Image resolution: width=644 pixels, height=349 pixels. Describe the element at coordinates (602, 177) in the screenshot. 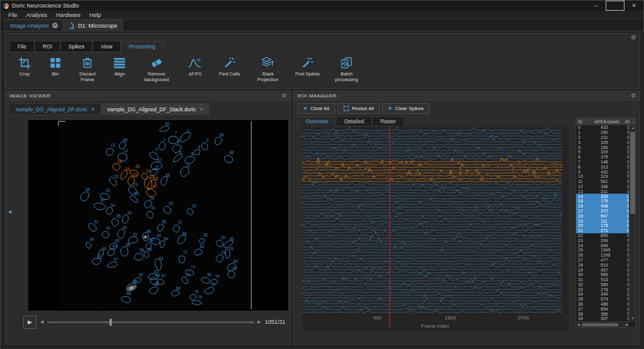

I see `table-row: 103290` at that location.